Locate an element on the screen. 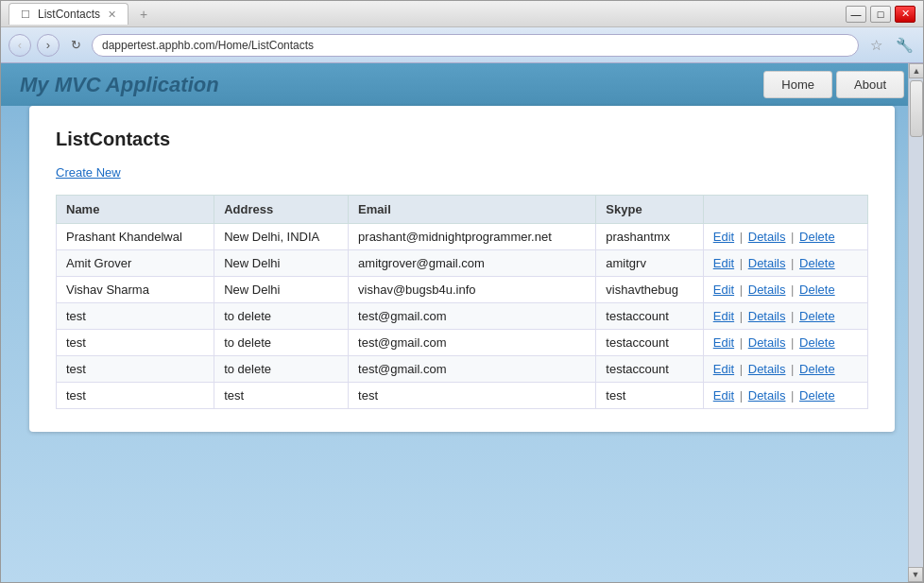 Image resolution: width=924 pixels, height=583 pixels. new-tab-button: + is located at coordinates (144, 14).